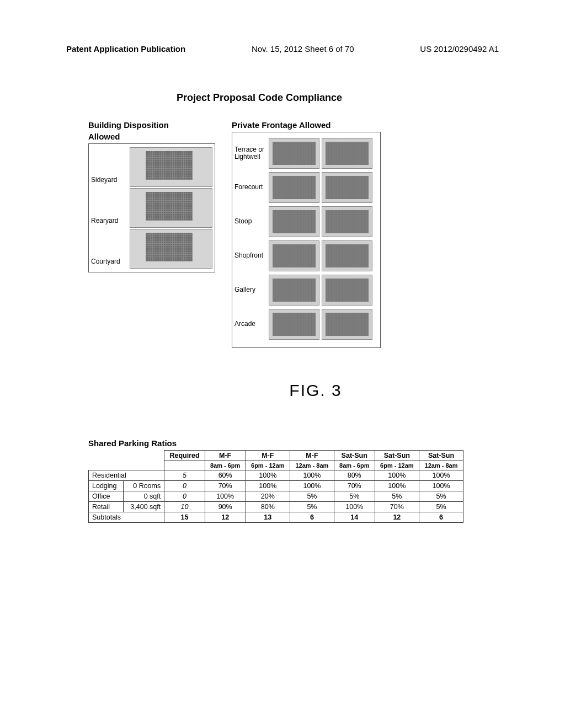  What do you see at coordinates (276, 465) in the screenshot?
I see `parking-header-row-2: 8am - 6pm 6pm - 12am 12am - 8am 8am - 6p…` at bounding box center [276, 465].